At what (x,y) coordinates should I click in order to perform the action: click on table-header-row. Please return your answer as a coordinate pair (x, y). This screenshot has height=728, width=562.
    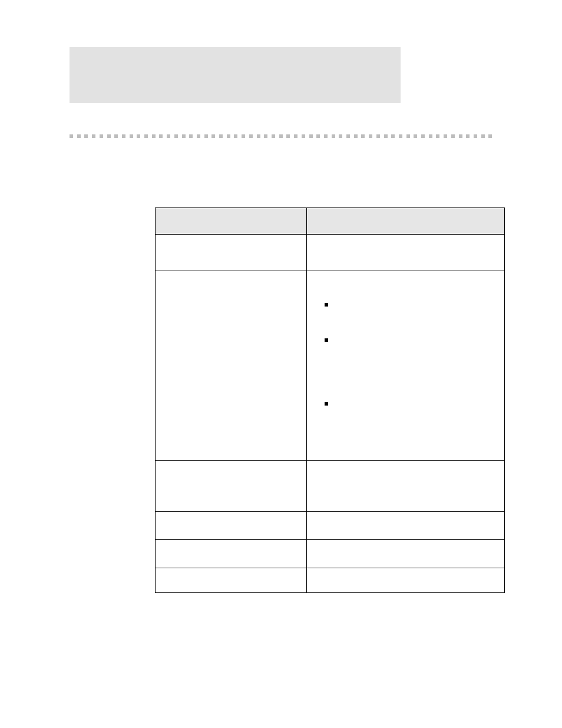
    Looking at the image, I should click on (330, 221).